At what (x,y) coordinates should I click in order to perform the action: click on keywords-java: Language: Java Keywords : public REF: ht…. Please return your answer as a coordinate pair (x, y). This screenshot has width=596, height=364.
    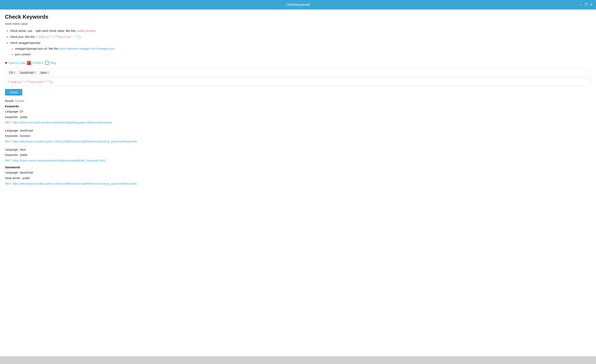
    Looking at the image, I should click on (298, 155).